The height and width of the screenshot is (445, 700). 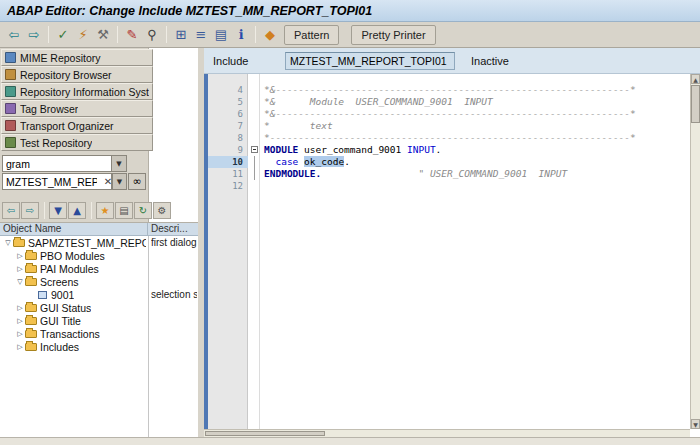 What do you see at coordinates (228, 186) in the screenshot?
I see `line-number: 12` at bounding box center [228, 186].